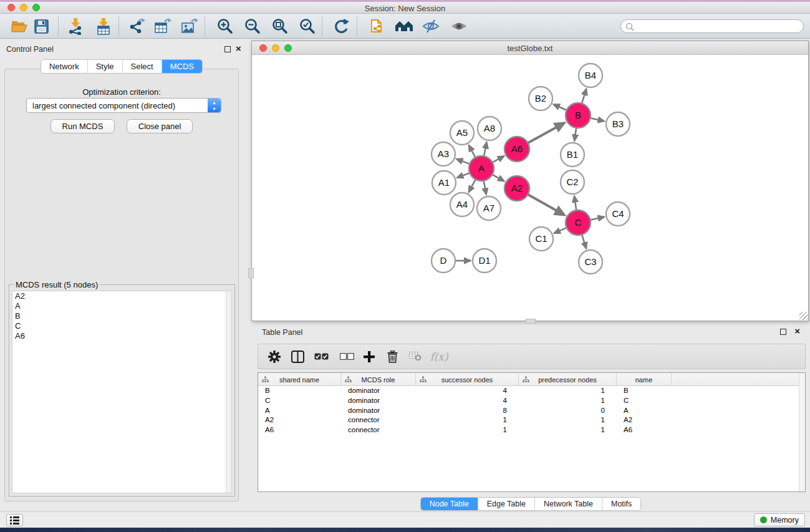  I want to click on vertical-splitter-handle, so click(251, 273).